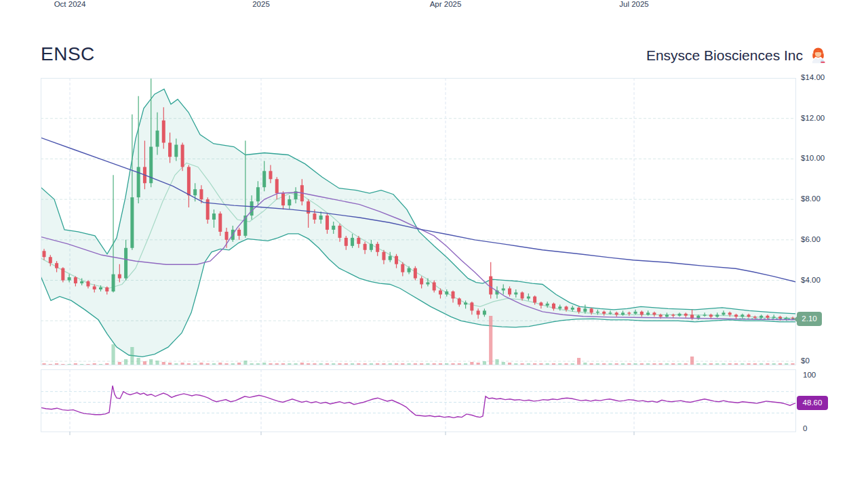  What do you see at coordinates (811, 199) in the screenshot?
I see `price-axis-label: $8.00` at bounding box center [811, 199].